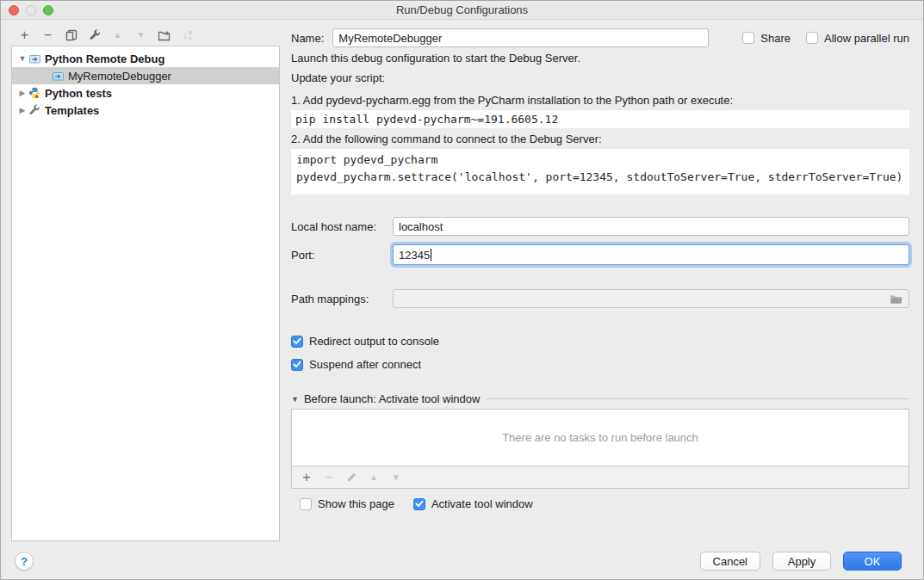 The image size is (924, 580). I want to click on new-folder-button, so click(164, 35).